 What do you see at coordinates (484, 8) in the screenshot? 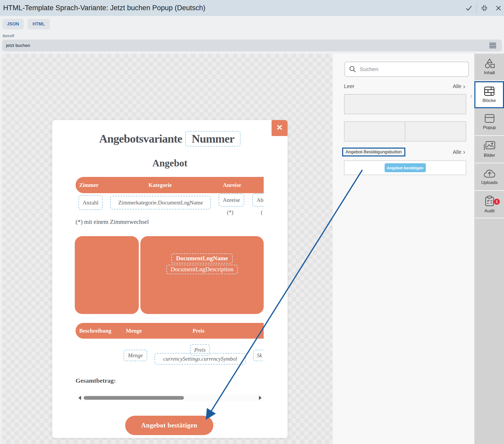
I see `compress-icon` at bounding box center [484, 8].